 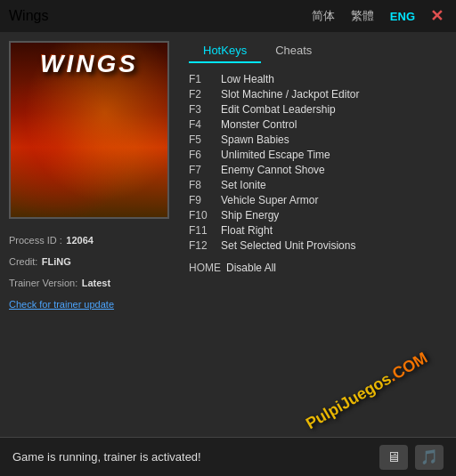 I want to click on hotkey-desc: Set Ionite, so click(x=244, y=185).